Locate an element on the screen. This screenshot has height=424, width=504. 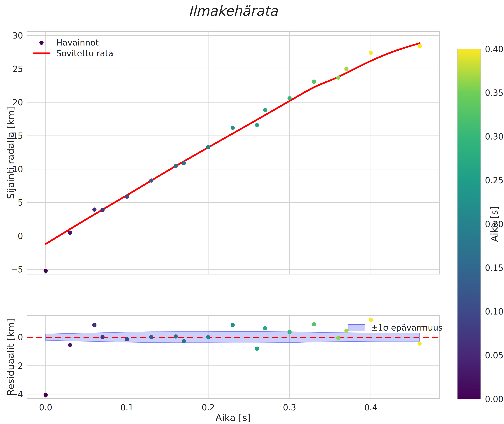
legend-item-fitted-line: Sovitettu rata is located at coordinates (73, 53).